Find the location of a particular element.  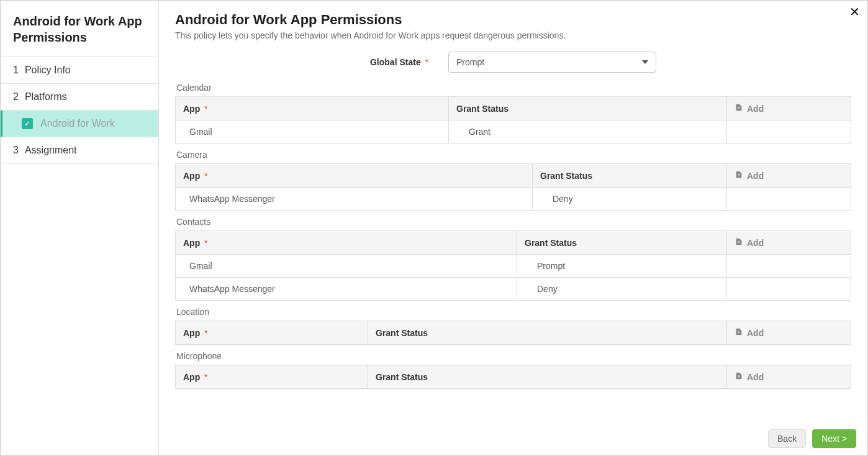

permission-section: LocationApp *Grant StatusAdd is located at coordinates (513, 326).